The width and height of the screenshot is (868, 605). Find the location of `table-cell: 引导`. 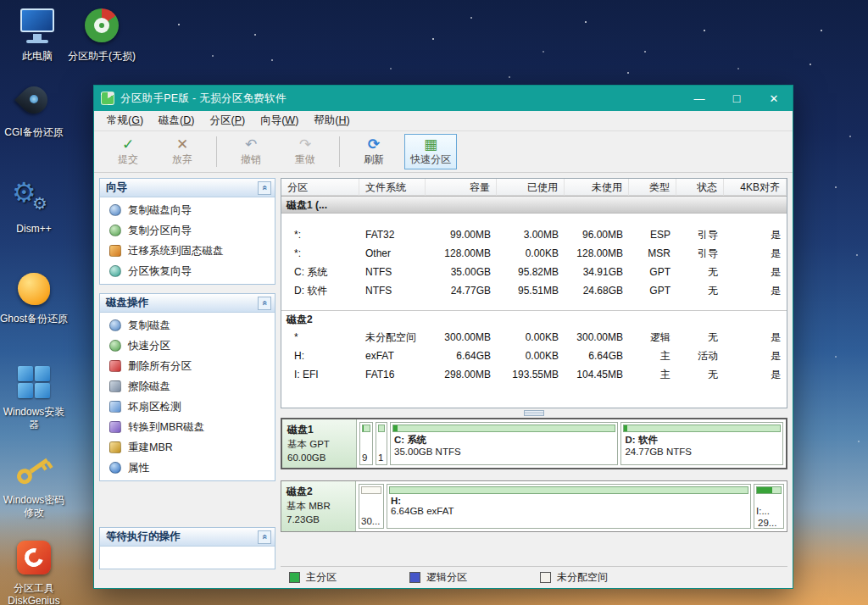

table-cell: 引导 is located at coordinates (700, 236).